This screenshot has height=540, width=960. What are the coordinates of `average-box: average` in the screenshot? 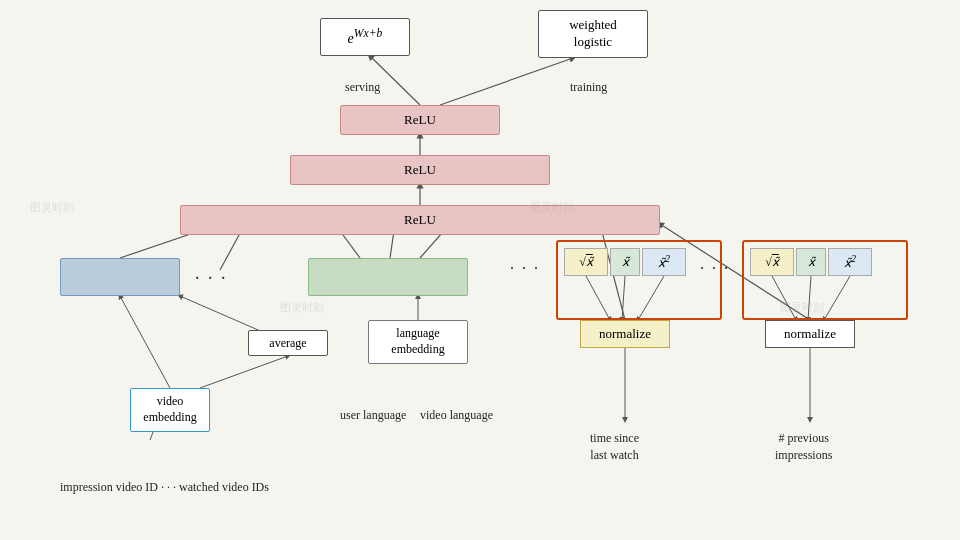 It's located at (288, 343).